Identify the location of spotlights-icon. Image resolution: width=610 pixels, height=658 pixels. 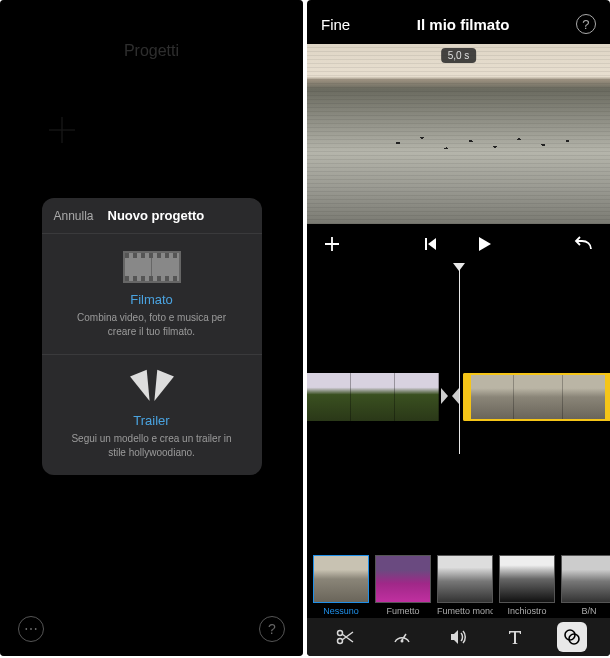
(152, 388).